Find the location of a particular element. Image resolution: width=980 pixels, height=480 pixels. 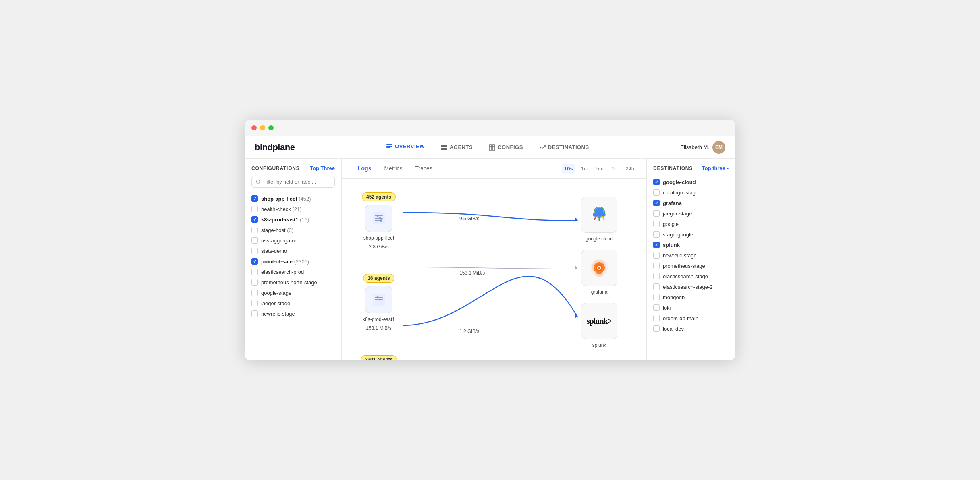

close-button is located at coordinates (254, 128).